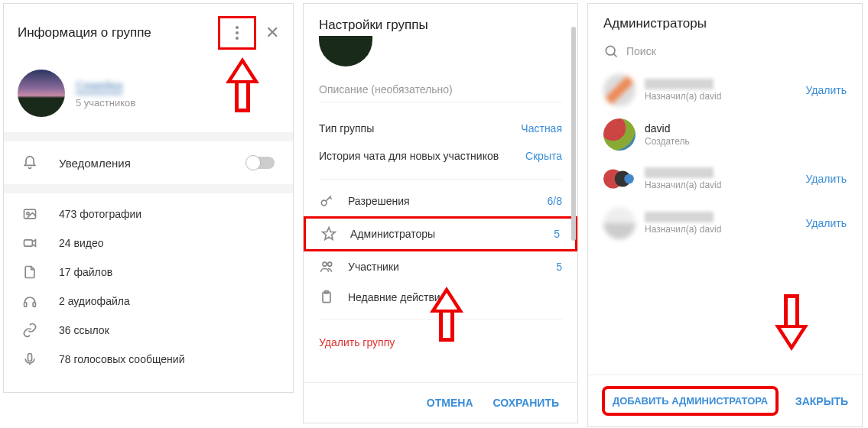  Describe the element at coordinates (441, 267) in the screenshot. I see `members-item: Участники 5` at that location.